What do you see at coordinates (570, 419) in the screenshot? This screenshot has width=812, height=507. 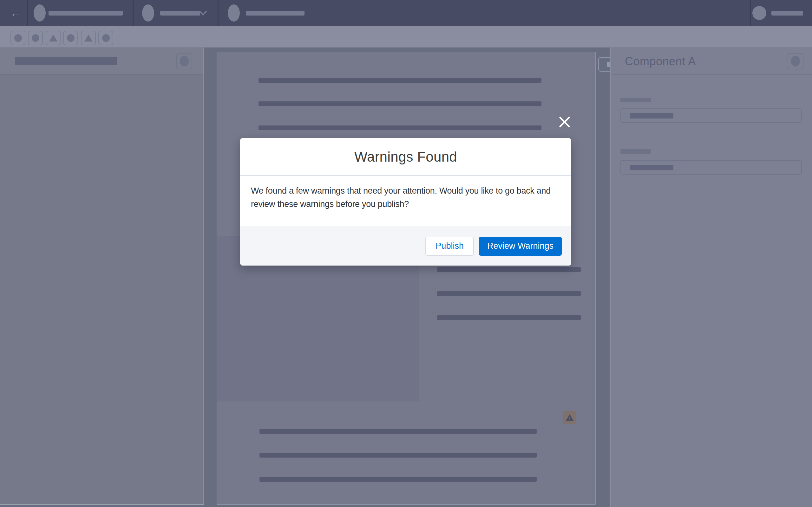 I see `badge-exclamation: !` at bounding box center [570, 419].